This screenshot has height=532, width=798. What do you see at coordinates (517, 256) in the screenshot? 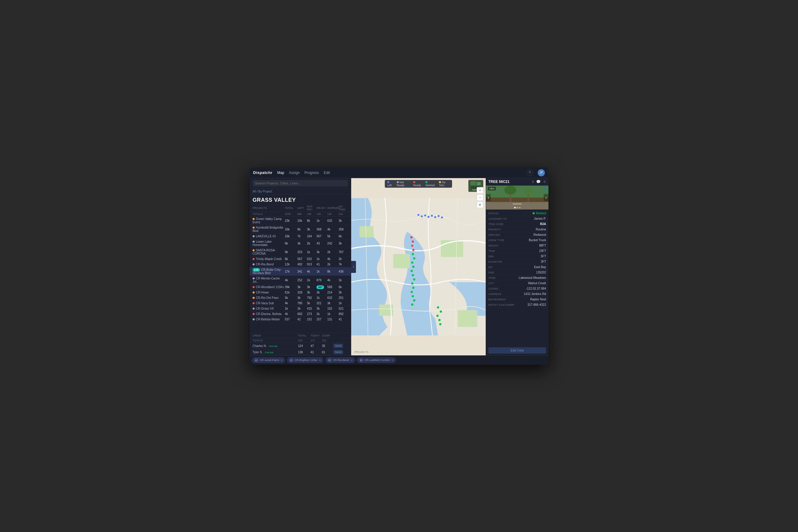
I see `detail-row: DBH5FT` at bounding box center [517, 256].